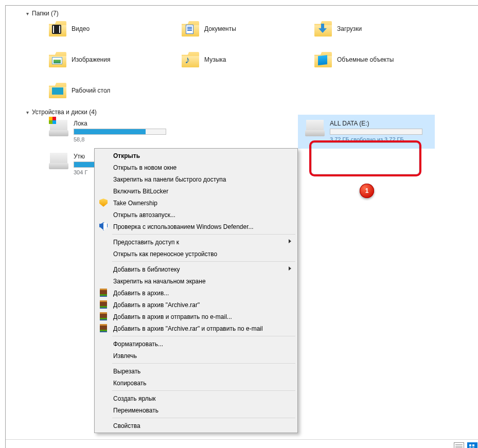 This screenshot has height=448, width=478. Describe the element at coordinates (366, 132) in the screenshot. I see `drive-e-selected: ALL DATA (E:) 3,72 ГБ свободно из 3,72 Г…` at that location.